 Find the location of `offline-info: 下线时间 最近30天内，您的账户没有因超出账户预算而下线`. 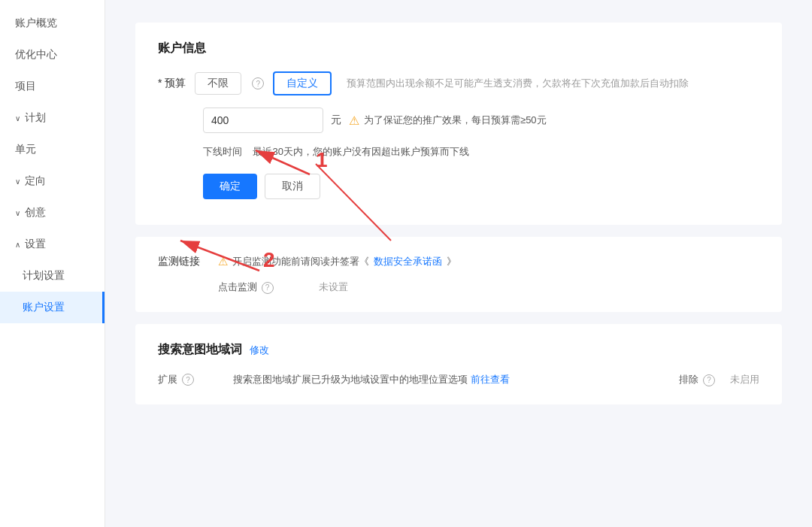

offline-info: 下线时间 最近30天内，您的账户没有因超出账户预算而下线 is located at coordinates (481, 152).